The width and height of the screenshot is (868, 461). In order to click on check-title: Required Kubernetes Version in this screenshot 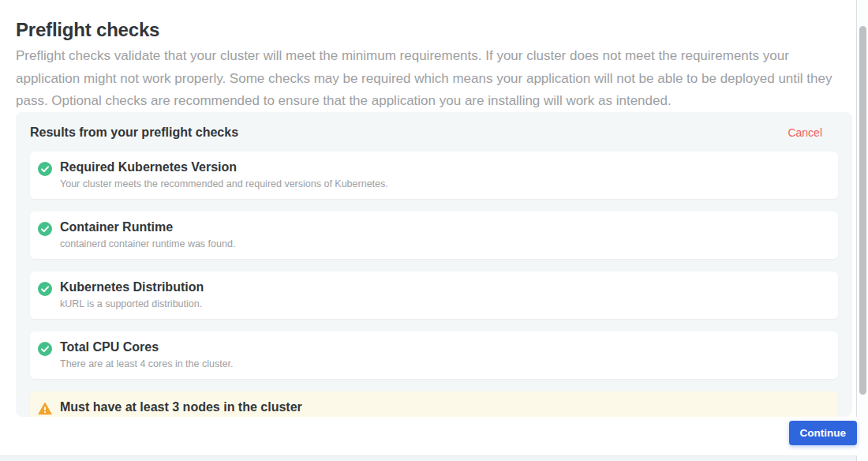, I will do `click(224, 167)`.